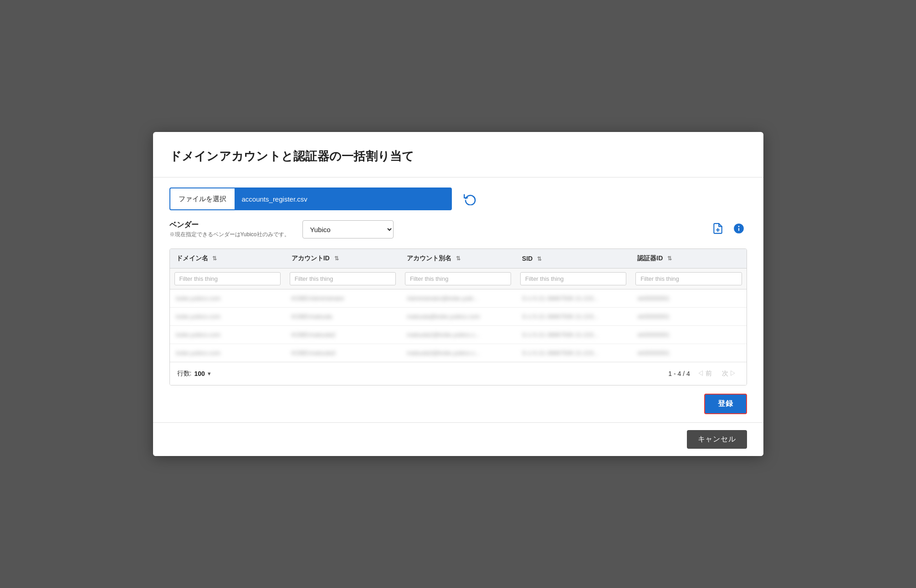 Image resolution: width=916 pixels, height=588 pixels. What do you see at coordinates (458, 199) in the screenshot?
I see `file-row: ファイルを選択 accounts_register.csv` at bounding box center [458, 199].